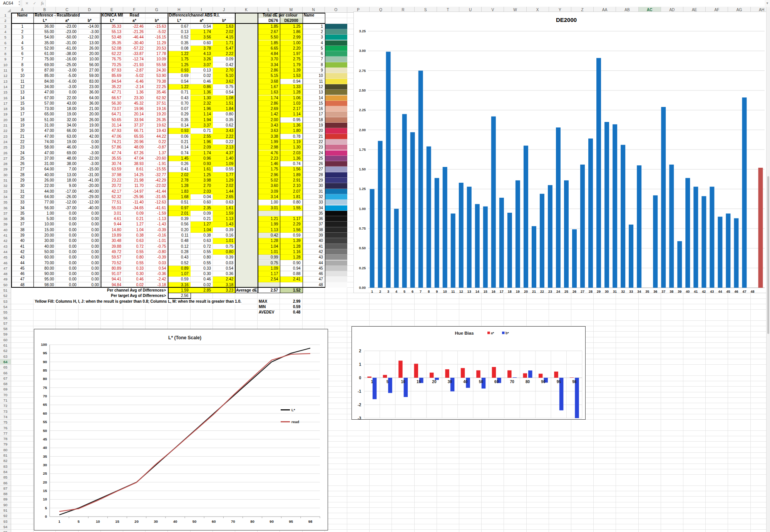 The width and height of the screenshot is (770, 532). Describe the element at coordinates (314, 192) in the screenshot. I see `cell: 31` at that location.